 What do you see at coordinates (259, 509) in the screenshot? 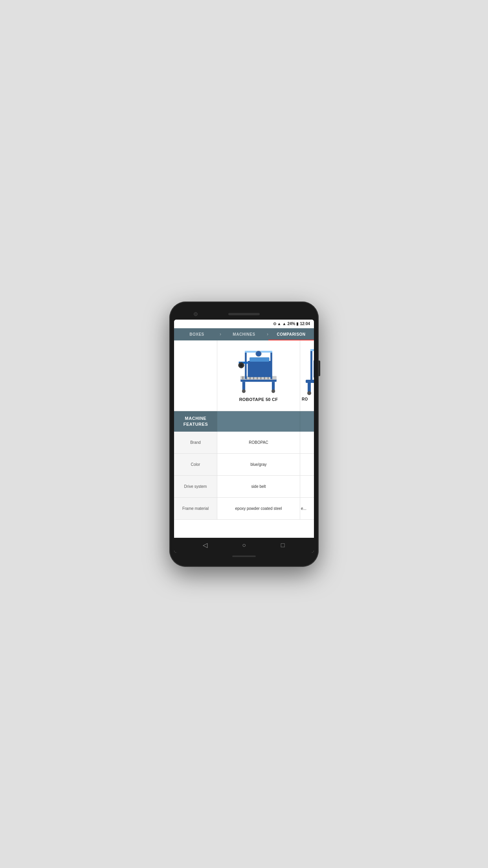
I see `value-frame-1: epoxy powder coated steel` at bounding box center [259, 509].